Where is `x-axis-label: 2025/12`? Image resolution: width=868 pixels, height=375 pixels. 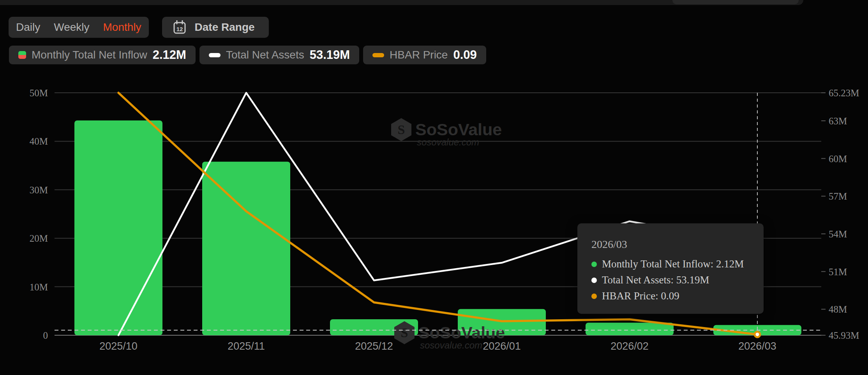 x-axis-label: 2025/12 is located at coordinates (374, 346).